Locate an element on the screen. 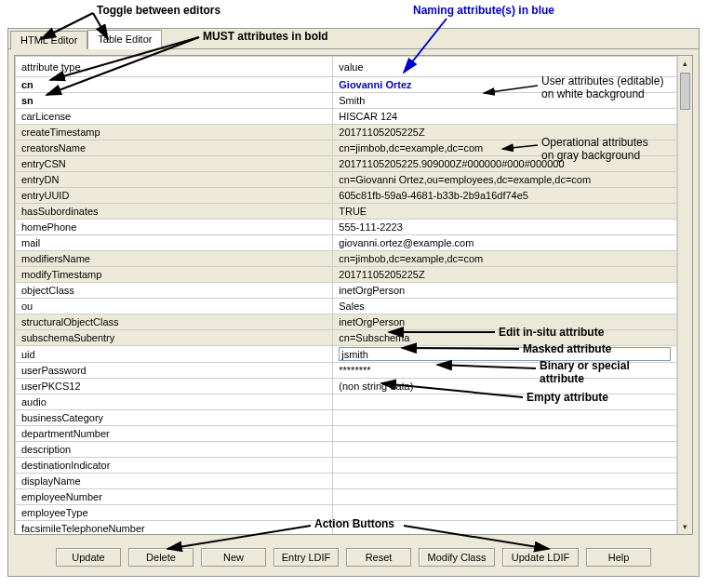 This screenshot has width=707, height=588. table-row: modifyTimestamp20171105205225Z is located at coordinates (346, 275).